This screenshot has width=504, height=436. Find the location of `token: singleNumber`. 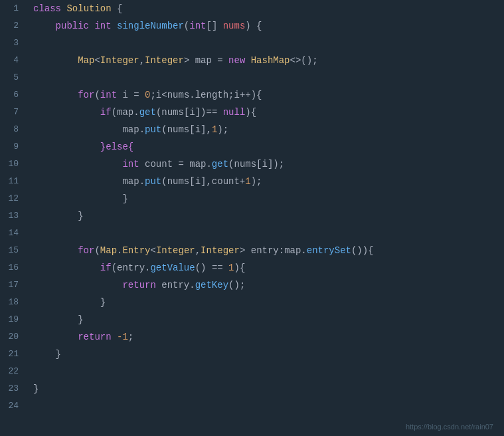

token: singleNumber is located at coordinates (150, 26).